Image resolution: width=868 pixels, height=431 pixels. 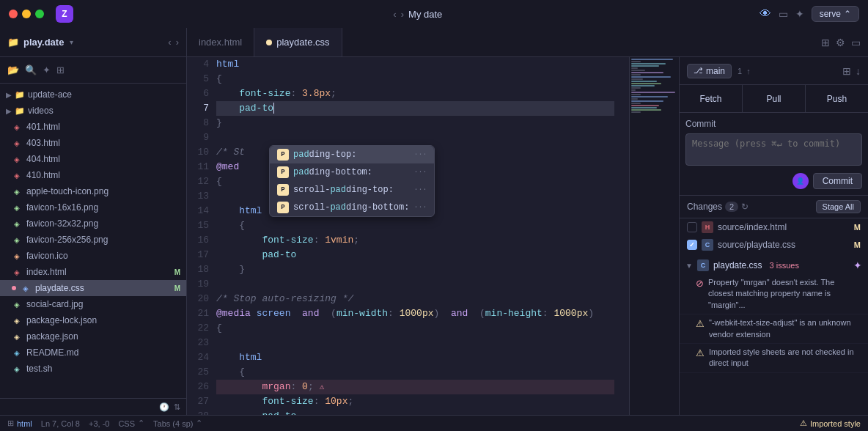 I want to click on filter-clock-icon: 🕐, so click(x=164, y=408).